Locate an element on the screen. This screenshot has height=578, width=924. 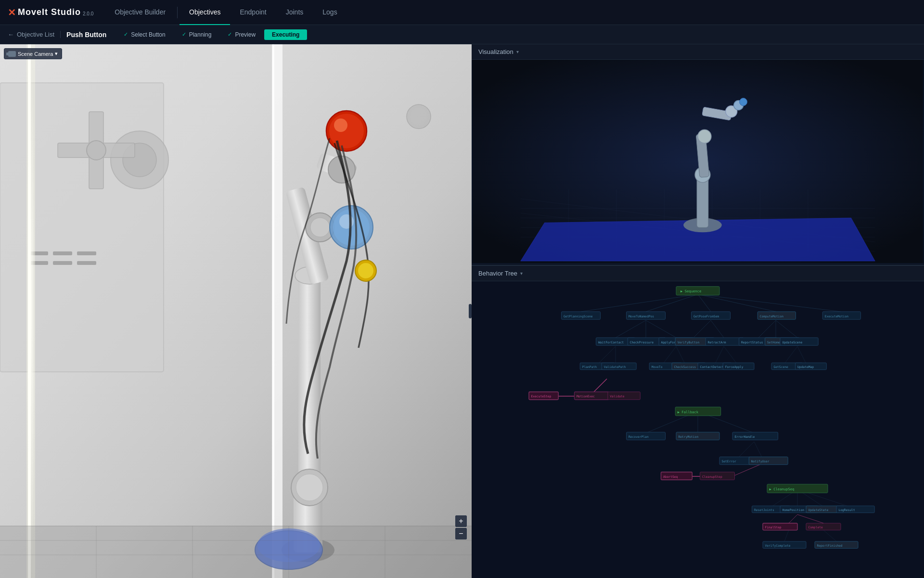
nav-joints: Joints is located at coordinates (295, 13).